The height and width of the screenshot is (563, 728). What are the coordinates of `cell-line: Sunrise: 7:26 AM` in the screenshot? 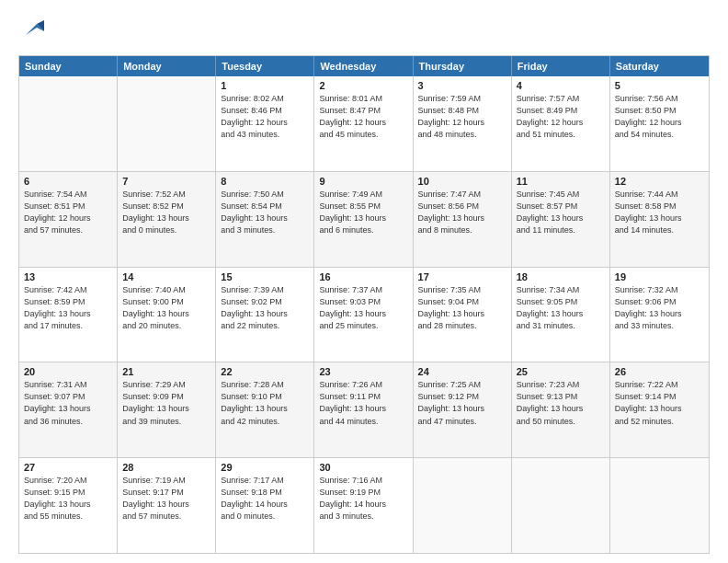 It's located at (363, 385).